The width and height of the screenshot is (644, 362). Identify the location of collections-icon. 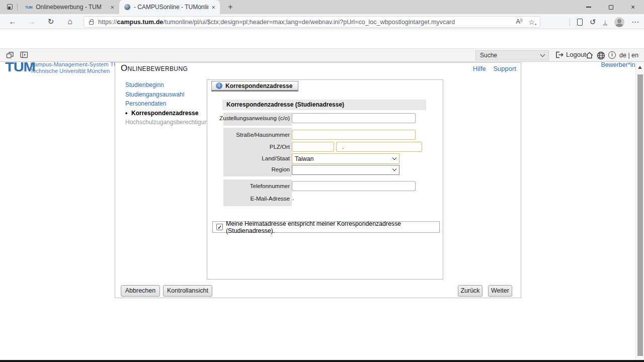
(580, 22).